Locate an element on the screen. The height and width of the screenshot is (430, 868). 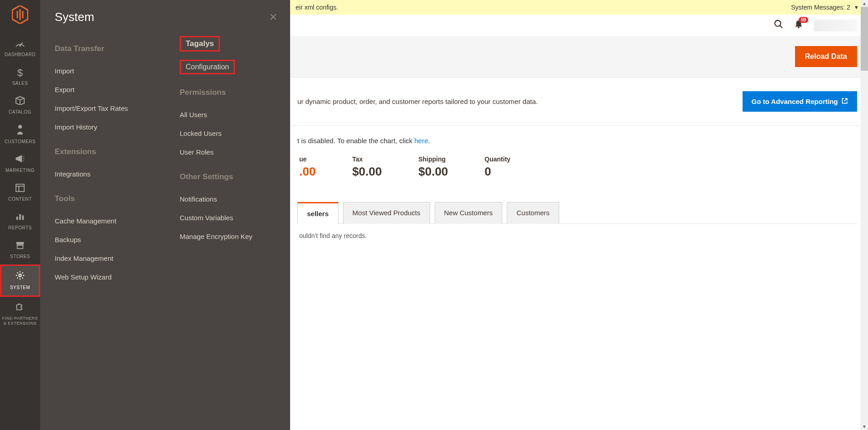
section-tagalys-highlighted: Tagalys is located at coordinates (200, 44).